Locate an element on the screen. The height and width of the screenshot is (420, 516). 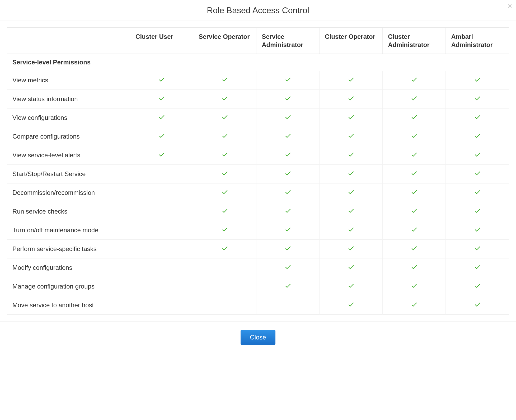
permission-label: View metrics is located at coordinates (69, 80).